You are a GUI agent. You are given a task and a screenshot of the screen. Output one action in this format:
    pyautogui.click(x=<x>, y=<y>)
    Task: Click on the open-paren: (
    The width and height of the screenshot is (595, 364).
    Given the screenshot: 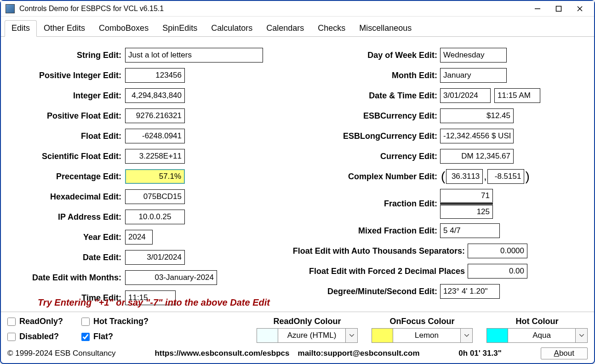 What is the action you would take?
    pyautogui.click(x=443, y=176)
    